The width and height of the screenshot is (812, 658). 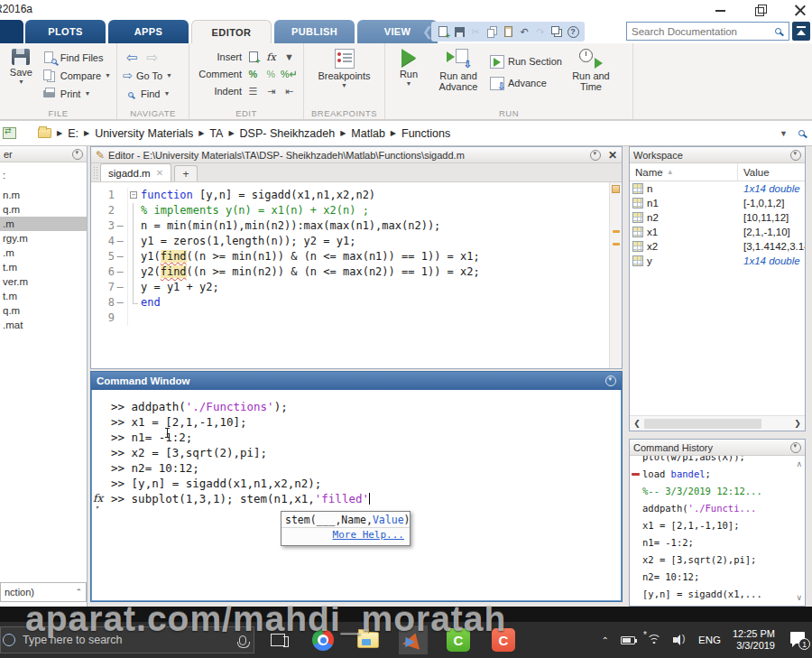 I want to click on goto-button: ⇨ Go To ▼, so click(x=153, y=76).